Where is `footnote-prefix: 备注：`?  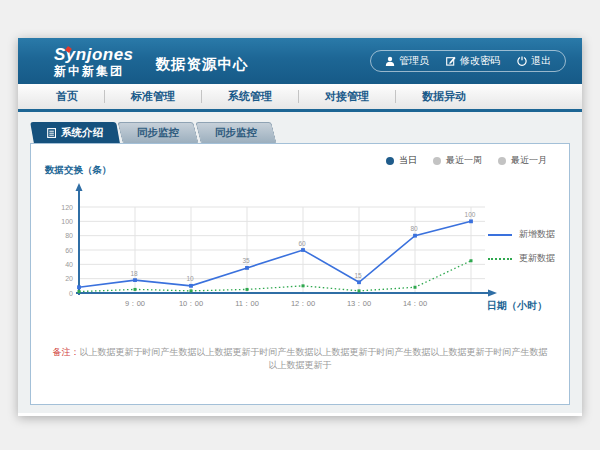 footnote-prefix: 备注： is located at coordinates (66, 352).